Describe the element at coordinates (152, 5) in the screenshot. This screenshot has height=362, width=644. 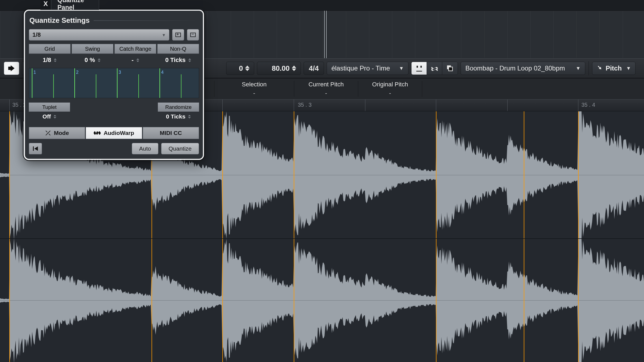
I see `tab-rail` at that location.